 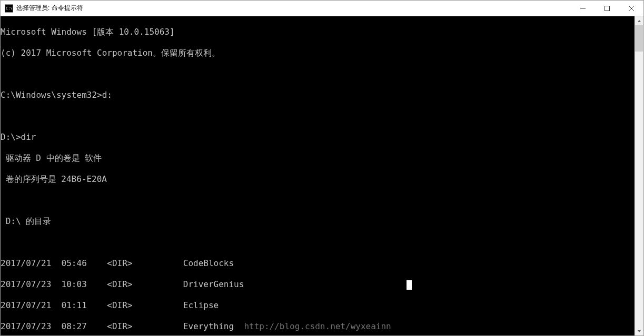 What do you see at coordinates (318, 306) in the screenshot?
I see `dir-entry: 2017/07/21 01:11 <DIR> Eclipse` at bounding box center [318, 306].